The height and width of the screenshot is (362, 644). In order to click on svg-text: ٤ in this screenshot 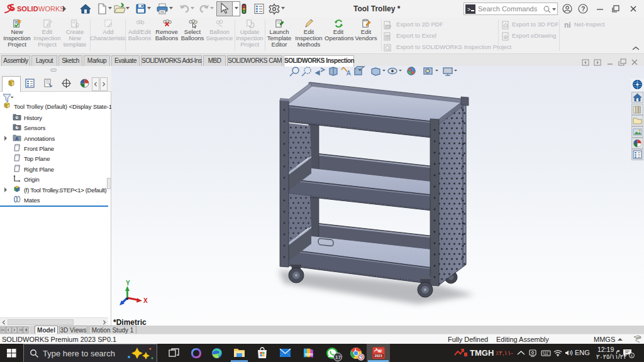, I will do `click(631, 356)`.